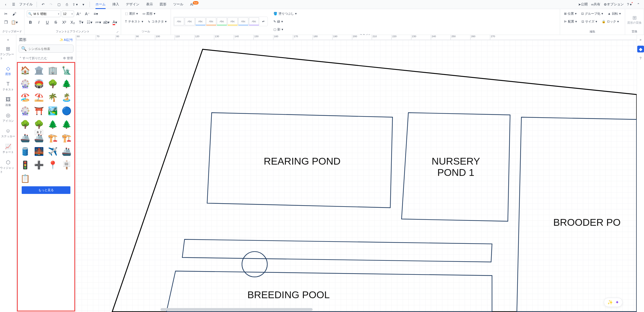  What do you see at coordinates (53, 151) in the screenshot?
I see `shape-symbol: ✈️` at bounding box center [53, 151].